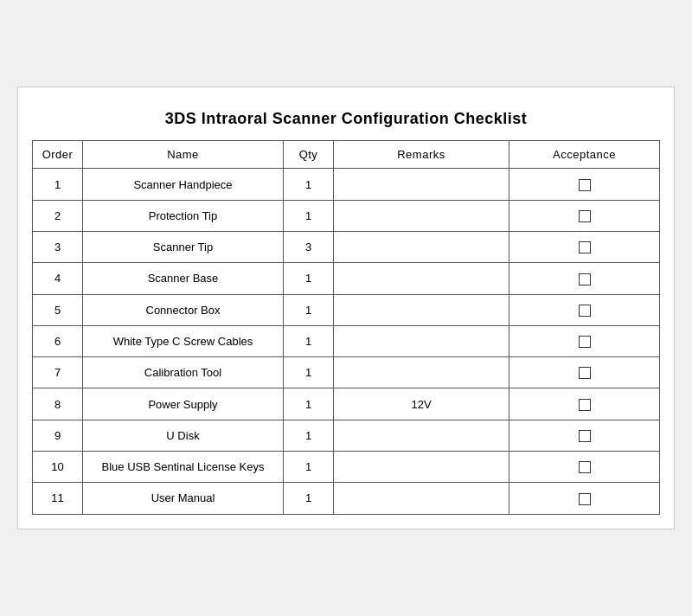  Describe the element at coordinates (346, 498) in the screenshot. I see `table-row: 11User Manual1` at that location.